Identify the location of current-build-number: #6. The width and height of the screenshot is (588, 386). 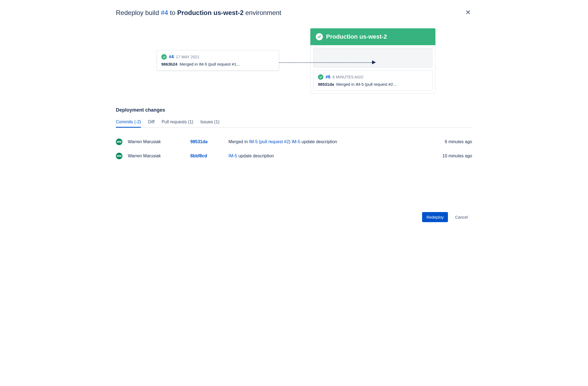
(328, 77).